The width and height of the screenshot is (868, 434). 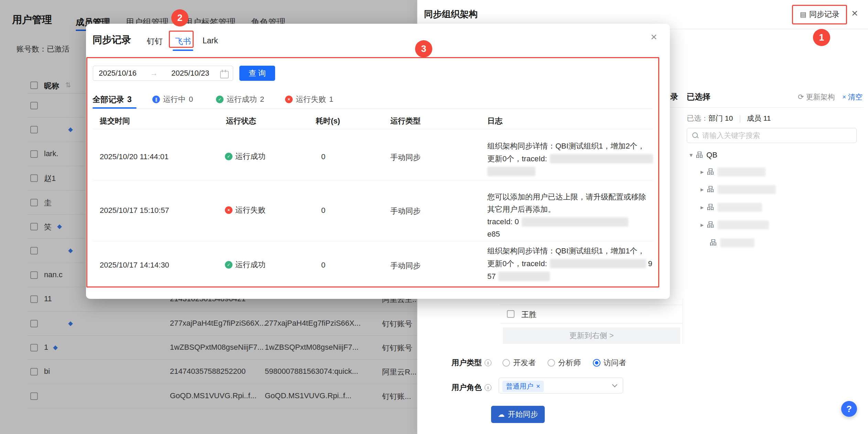 What do you see at coordinates (191, 99) in the screenshot?
I see `filter-count: 0` at bounding box center [191, 99].